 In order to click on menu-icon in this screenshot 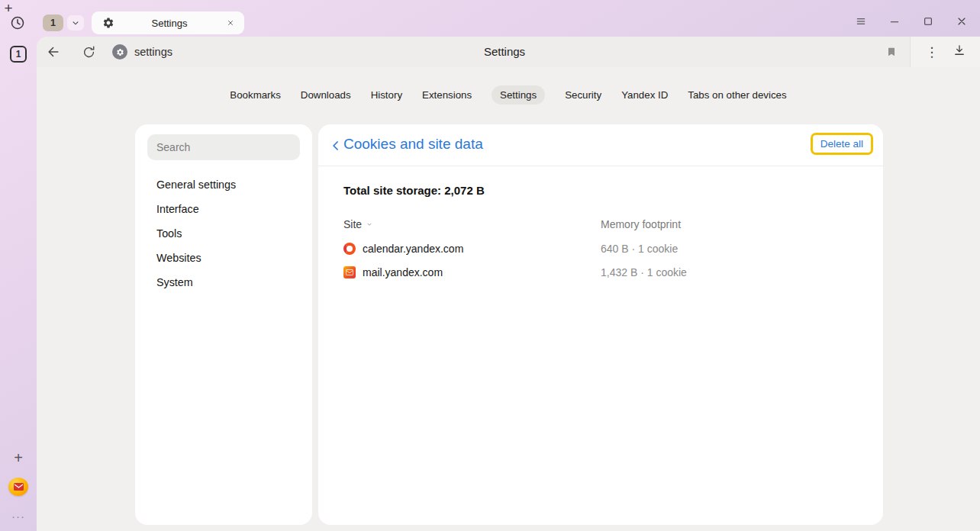, I will do `click(861, 21)`.